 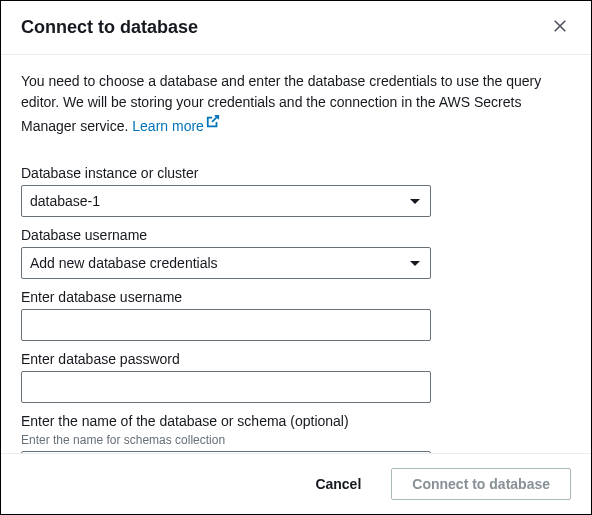 I want to click on close-button, so click(x=560, y=28).